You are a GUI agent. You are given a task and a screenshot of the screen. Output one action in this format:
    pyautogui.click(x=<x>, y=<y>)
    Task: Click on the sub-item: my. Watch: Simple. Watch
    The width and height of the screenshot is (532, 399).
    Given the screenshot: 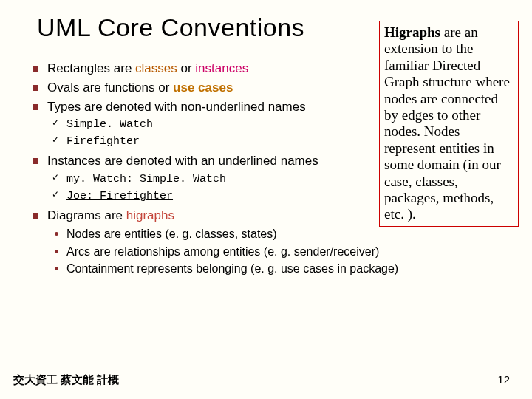 What is the action you would take?
    pyautogui.click(x=209, y=179)
    